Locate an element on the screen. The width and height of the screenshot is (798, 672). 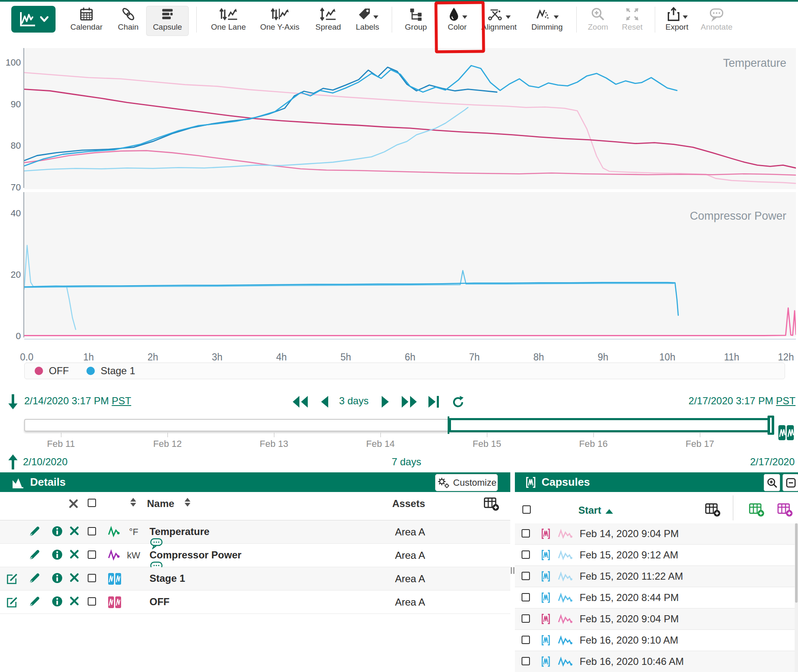
sort-icons is located at coordinates (133, 502).